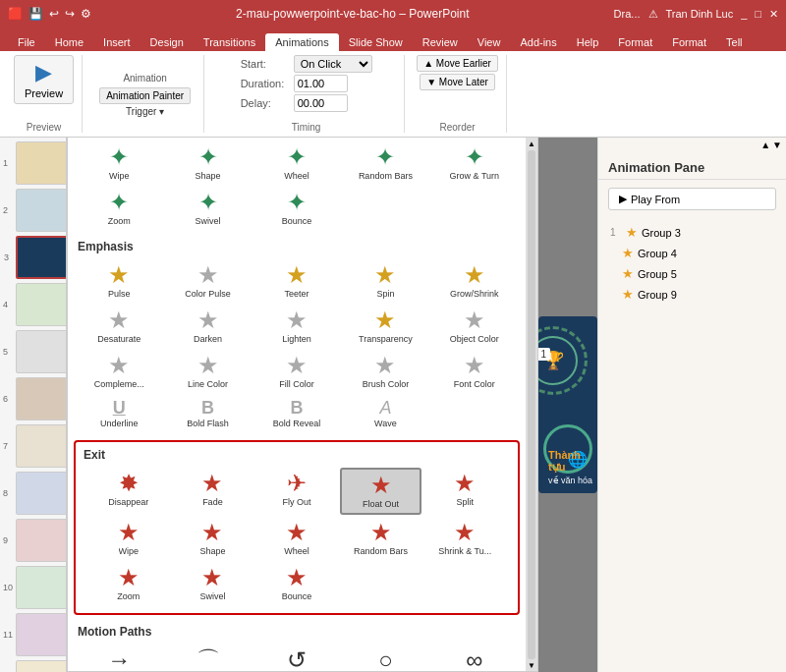 Image resolution: width=786 pixels, height=672 pixels. I want to click on slide-thumb-2: 2, so click(41, 210).